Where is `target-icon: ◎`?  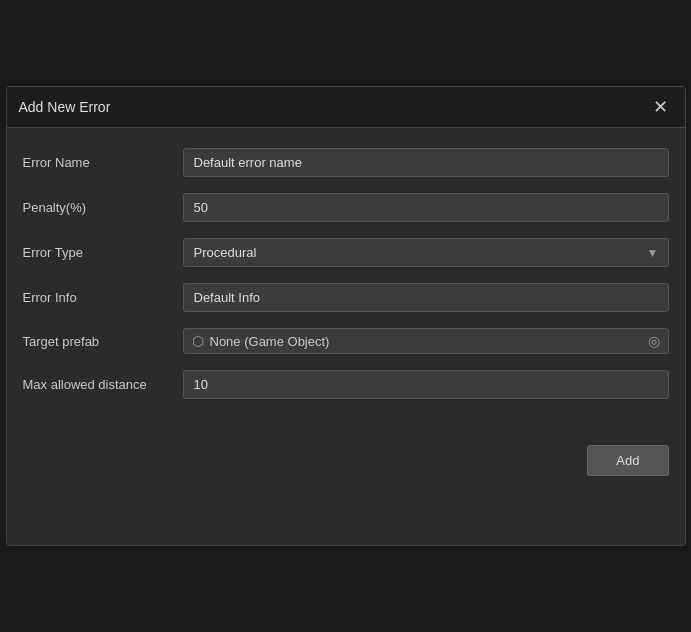 target-icon: ◎ is located at coordinates (654, 341).